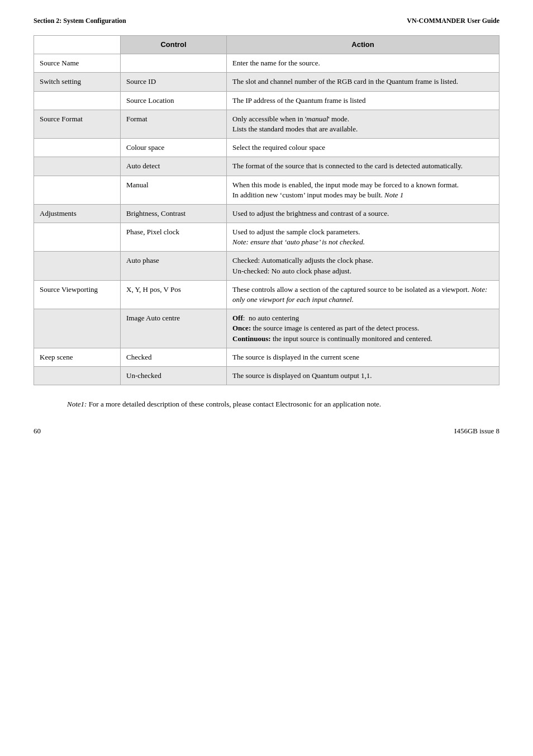  What do you see at coordinates (77, 64) in the screenshot?
I see `item-cell: Source Name` at bounding box center [77, 64].